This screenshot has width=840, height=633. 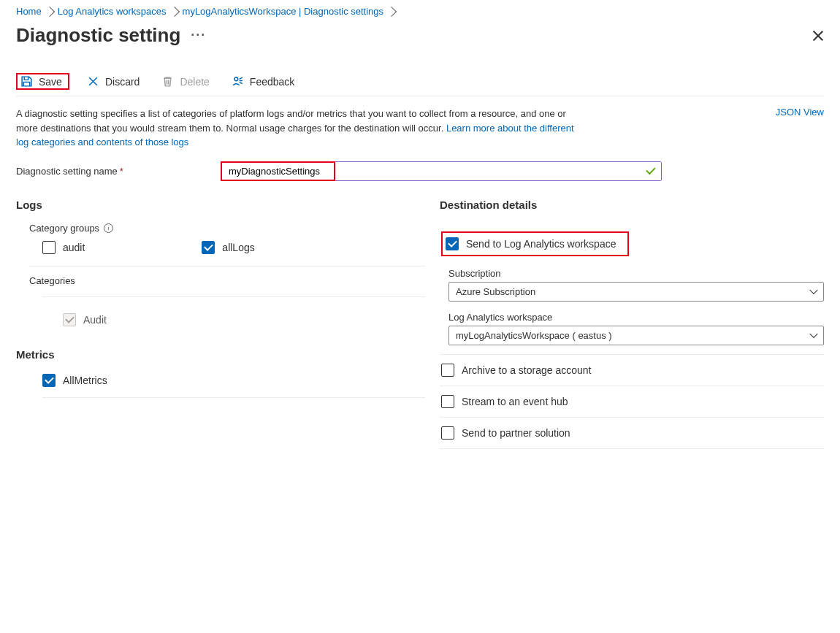 What do you see at coordinates (113, 82) in the screenshot?
I see `discard-button: Discard` at bounding box center [113, 82].